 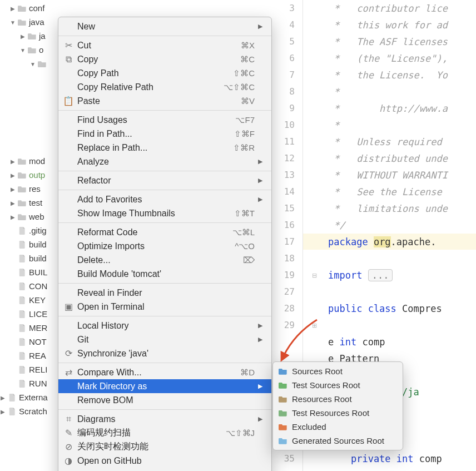 What do you see at coordinates (388, 92) in the screenshot?
I see `code-line: *` at bounding box center [388, 92].